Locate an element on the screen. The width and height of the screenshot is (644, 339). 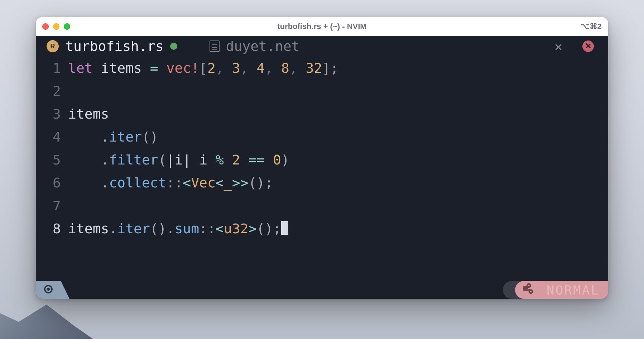
line-number: 5 is located at coordinates (48, 160).